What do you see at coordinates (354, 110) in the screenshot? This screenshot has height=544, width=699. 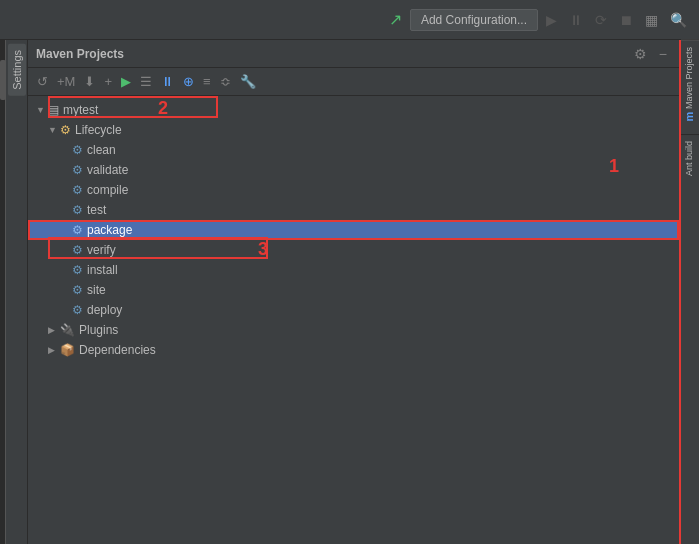 I see `tree-node-mytest: ▼ ▤ mytest` at bounding box center [354, 110].